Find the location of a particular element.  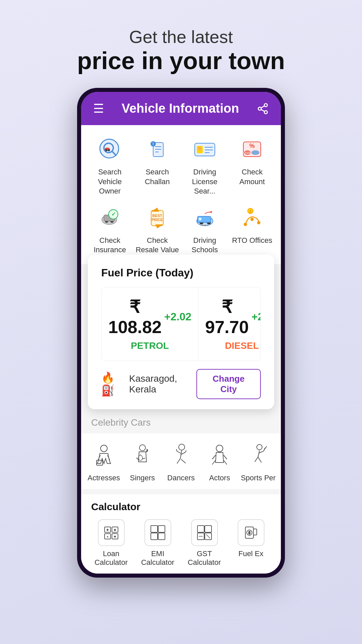

celeb-item-actresses: Actresses is located at coordinates (104, 461).